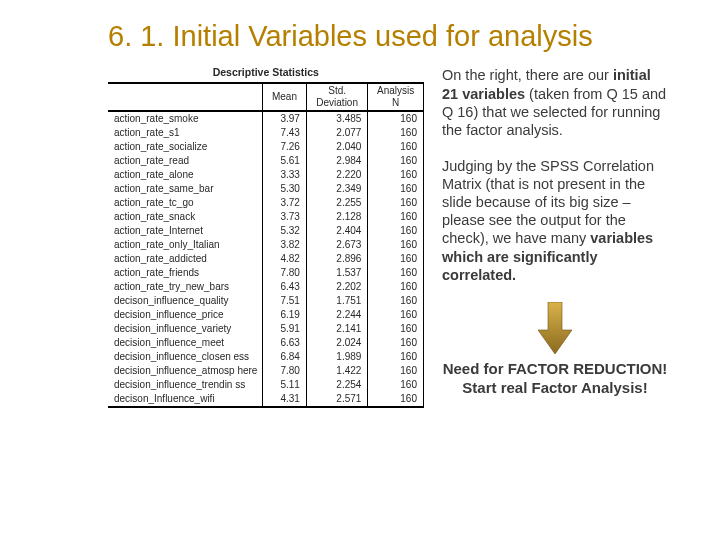 The width and height of the screenshot is (720, 540). Describe the element at coordinates (396, 97) in the screenshot. I see `col-n: Analysis N` at that location.